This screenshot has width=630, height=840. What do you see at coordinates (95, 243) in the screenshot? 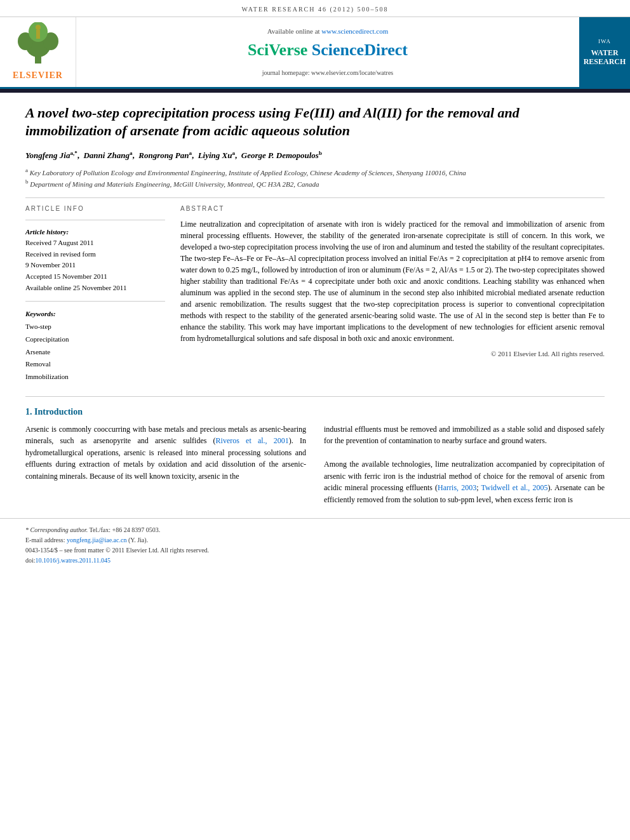
I see `received-date: Received 7 August 2011` at bounding box center [95, 243].